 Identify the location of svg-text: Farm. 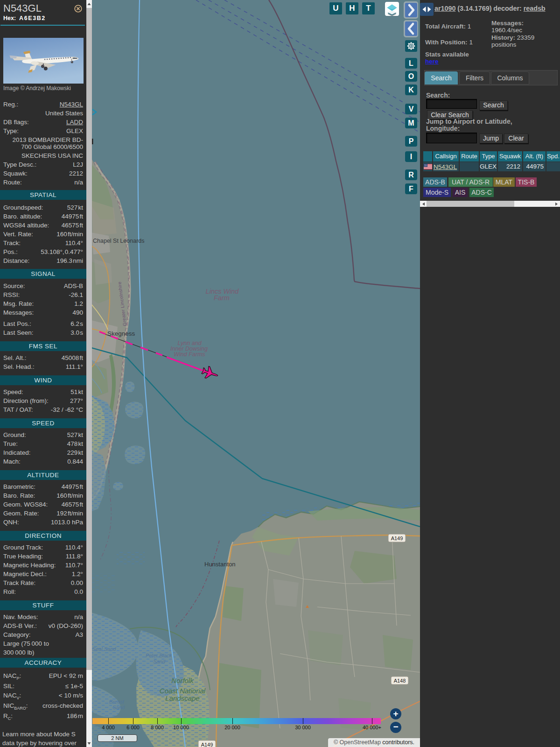
(222, 298).